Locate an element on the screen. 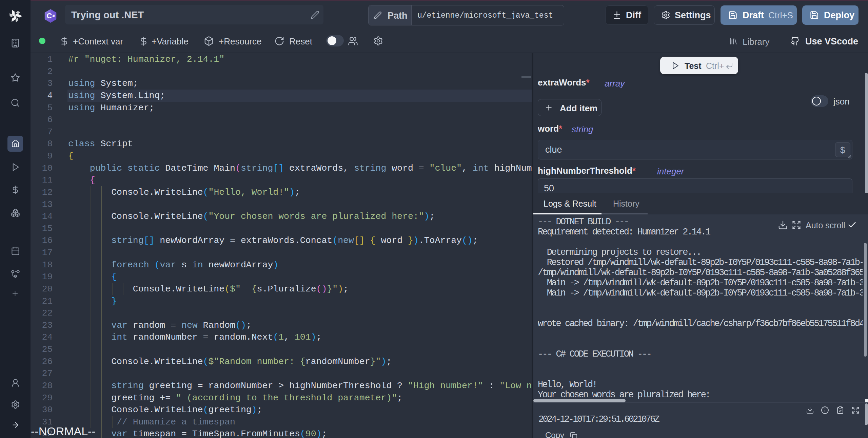 The image size is (868, 438). svg-text: C is located at coordinates (50, 16).